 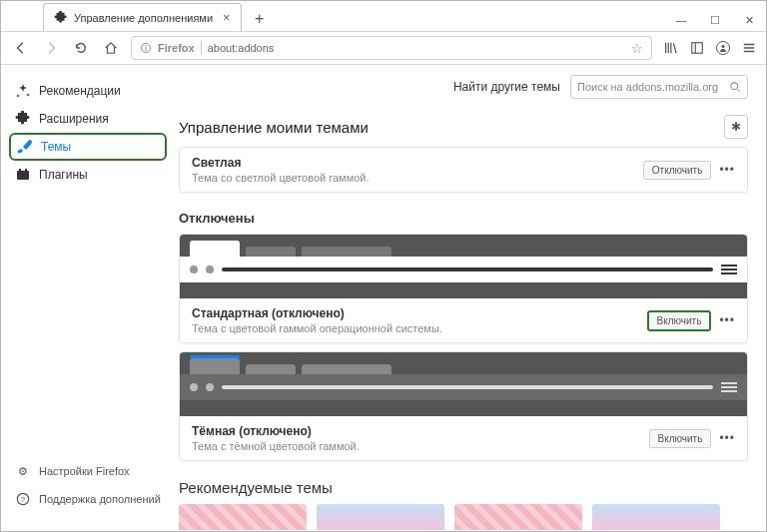 What do you see at coordinates (463, 517) in the screenshot?
I see `recommended-strip` at bounding box center [463, 517].